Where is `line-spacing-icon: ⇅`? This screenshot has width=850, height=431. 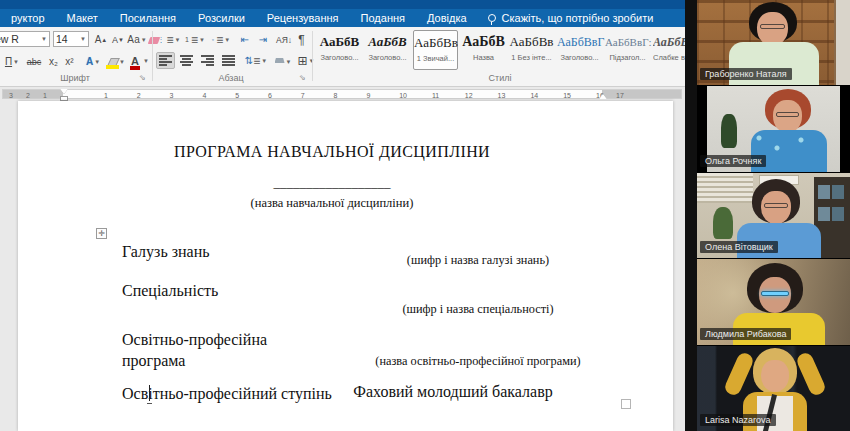
line-spacing-icon: ⇅ is located at coordinates (249, 60).